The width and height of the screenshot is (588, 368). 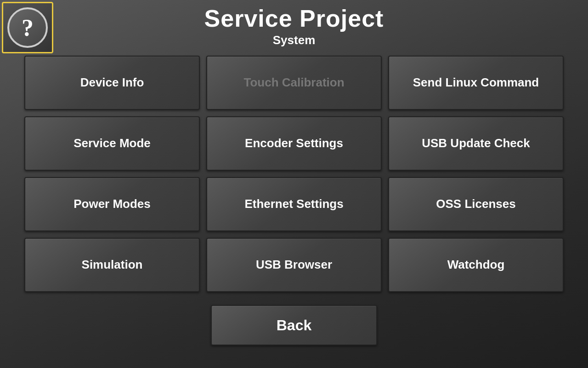 I want to click on help-icon: ?, so click(x=28, y=28).